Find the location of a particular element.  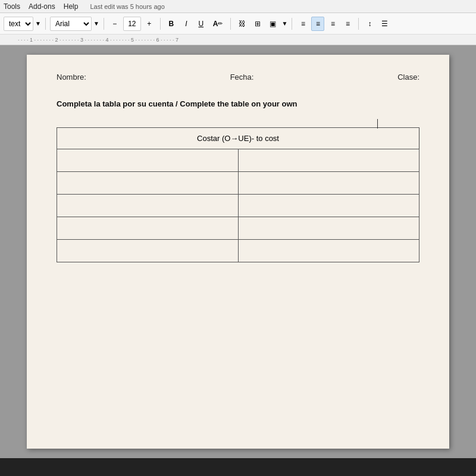

chevron-image-icon: ▼ is located at coordinates (284, 24).